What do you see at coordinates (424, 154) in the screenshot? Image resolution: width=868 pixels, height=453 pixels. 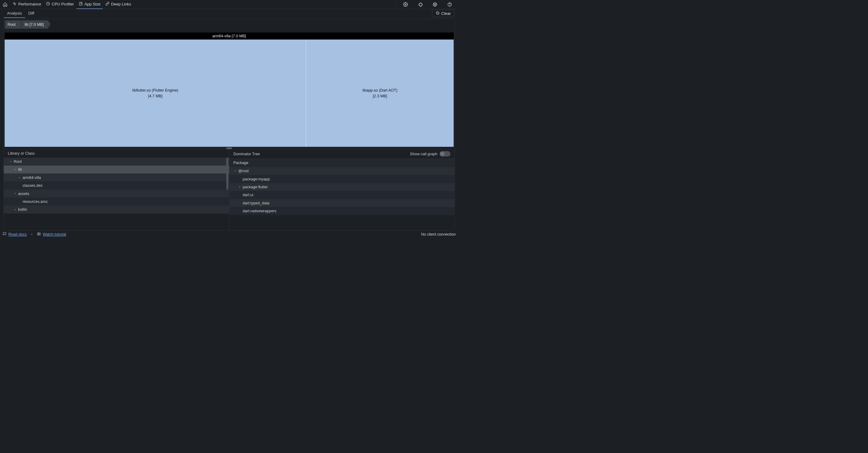 I see `toggle-label: Show call graph` at bounding box center [424, 154].